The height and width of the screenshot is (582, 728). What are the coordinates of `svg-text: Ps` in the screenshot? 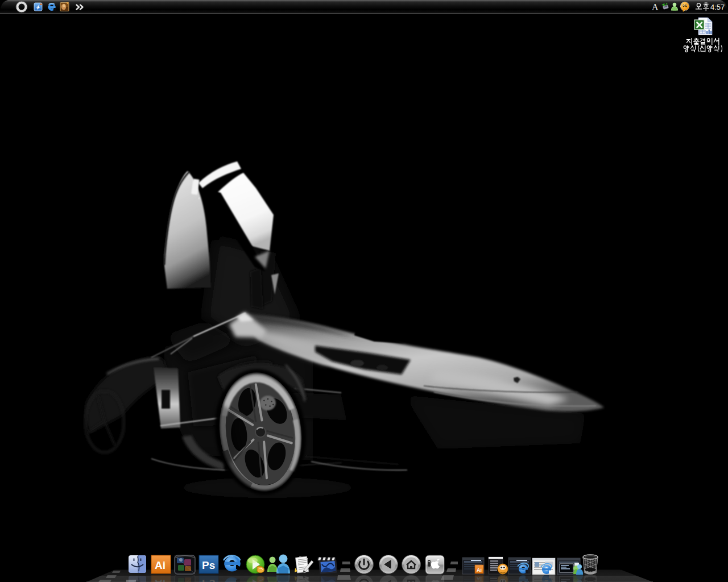 It's located at (208, 565).